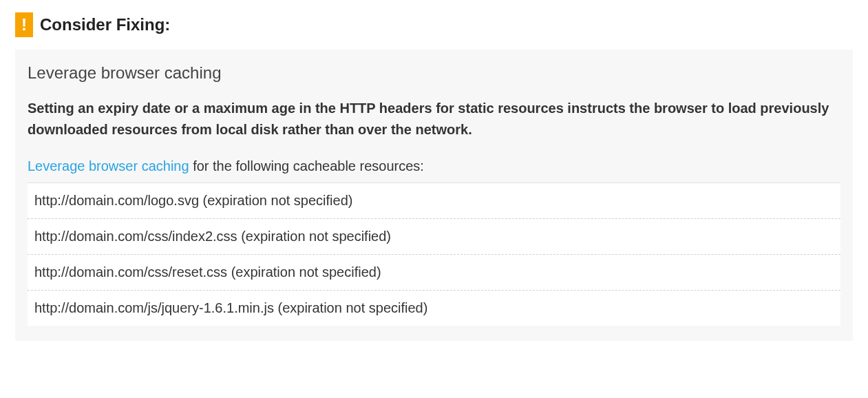 The image size is (868, 398). Describe the element at coordinates (434, 201) in the screenshot. I see `resource-item: http://domain.com/logo.svg (expiration n…` at that location.